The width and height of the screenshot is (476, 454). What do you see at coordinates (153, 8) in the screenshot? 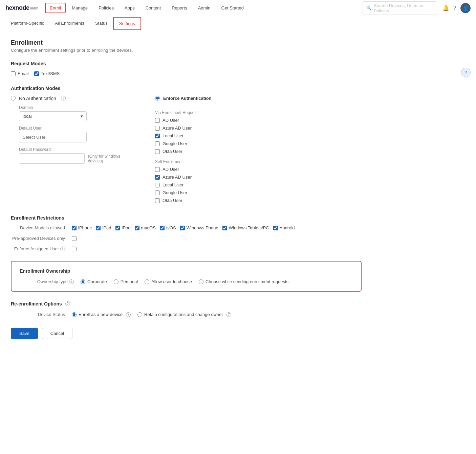
I see `nav-content: Content` at bounding box center [153, 8].